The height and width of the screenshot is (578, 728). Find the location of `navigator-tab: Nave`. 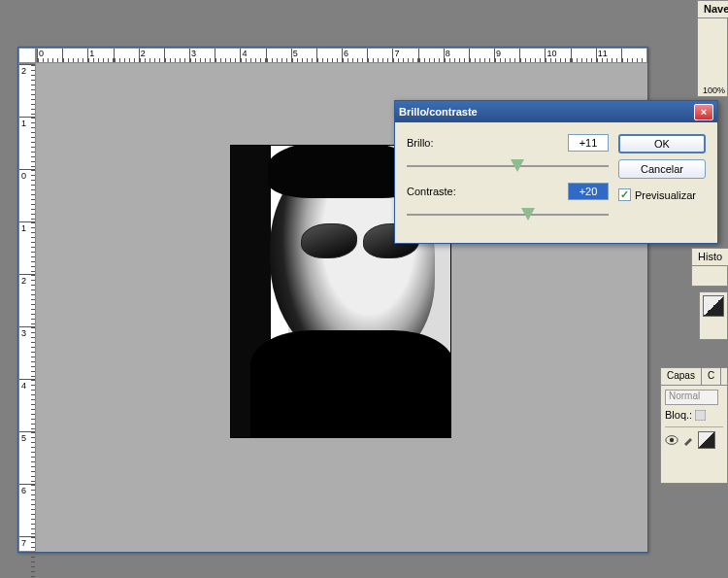

navigator-tab: Nave is located at coordinates (712, 10).